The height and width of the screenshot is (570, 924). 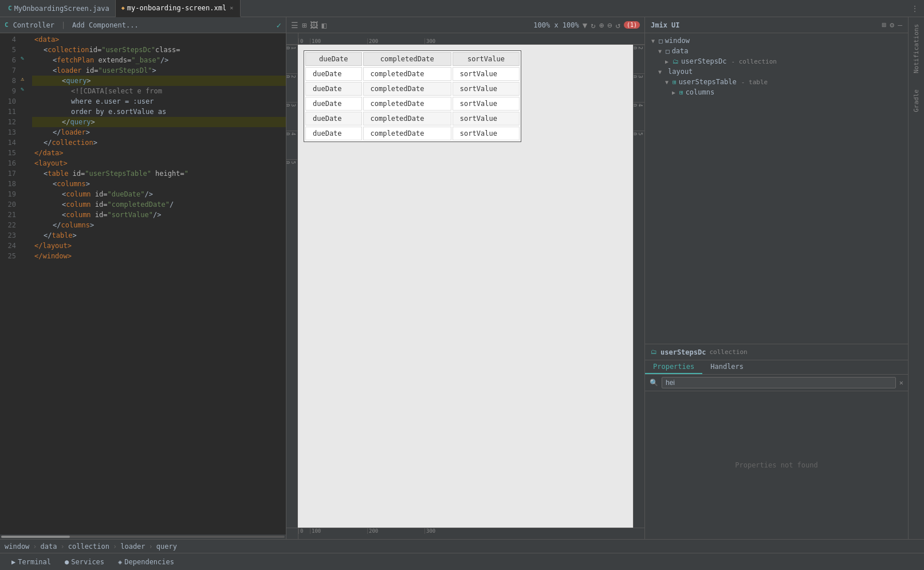 I want to click on breadcrumb-loader: loader, so click(x=133, y=547).